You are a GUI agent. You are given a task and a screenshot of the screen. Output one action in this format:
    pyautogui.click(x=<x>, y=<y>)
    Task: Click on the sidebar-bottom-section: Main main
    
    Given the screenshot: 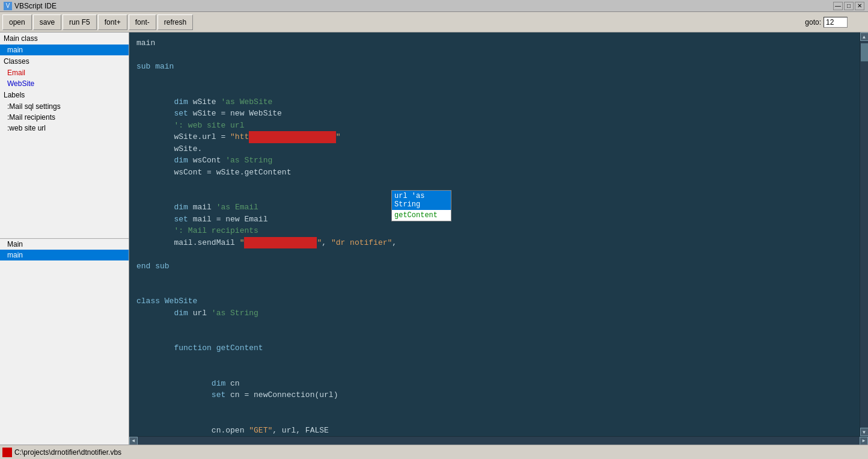 What is the action you would take?
    pyautogui.click(x=64, y=342)
    